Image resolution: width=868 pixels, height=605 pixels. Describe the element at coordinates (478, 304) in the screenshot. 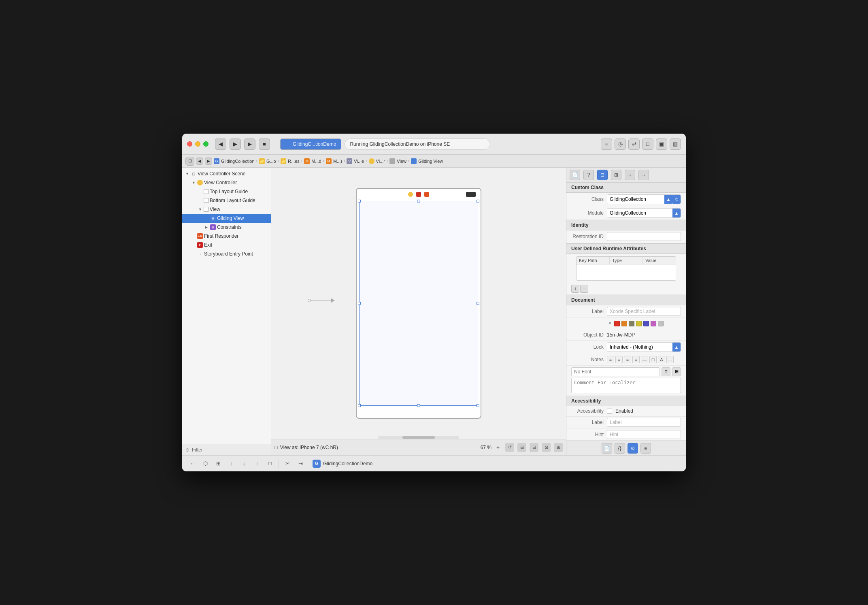

I see `handle-mid-right` at that location.